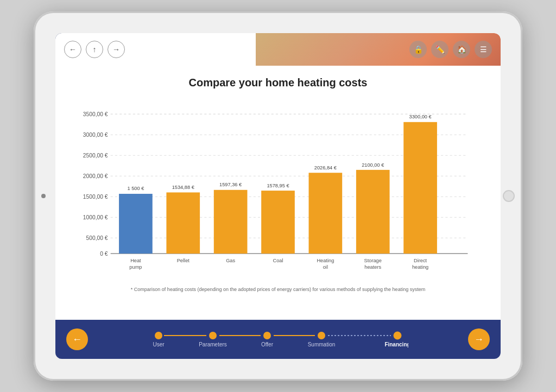 This screenshot has width=556, height=392. What do you see at coordinates (96, 217) in the screenshot?
I see `svg-text: 1000,00 €` at bounding box center [96, 217].